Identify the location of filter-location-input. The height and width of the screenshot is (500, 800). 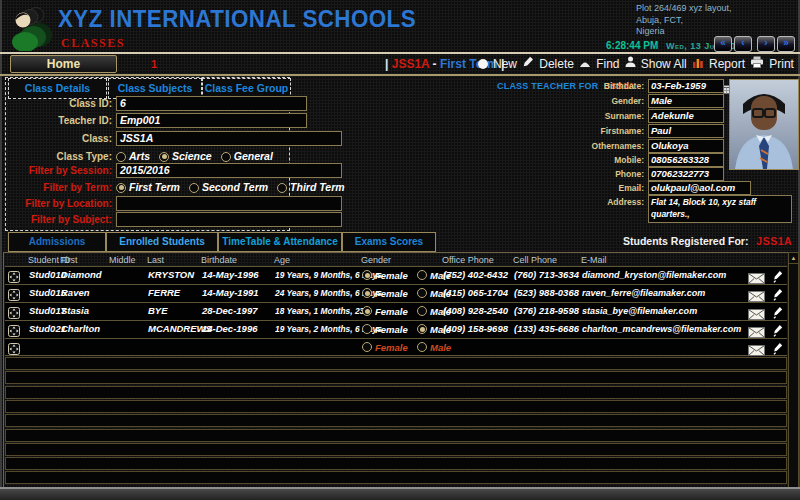
(229, 204).